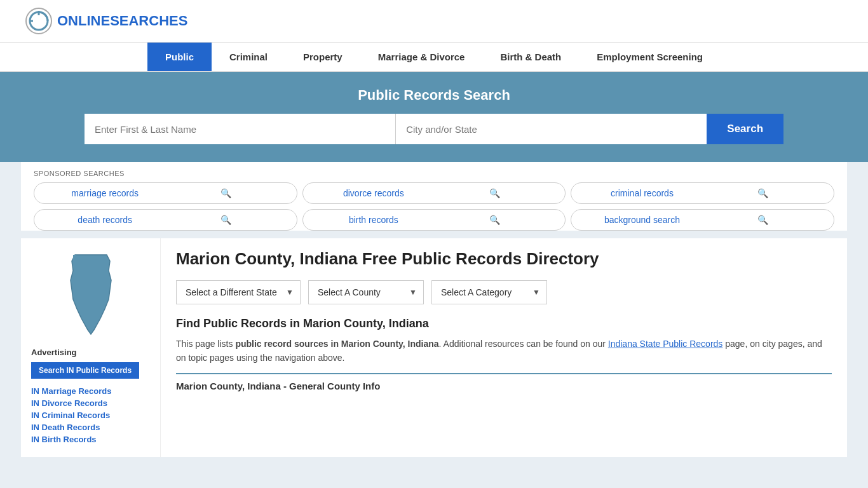 Image resolution: width=868 pixels, height=488 pixels. I want to click on category-dropdown-wrapper: Select A Category ▼, so click(489, 292).